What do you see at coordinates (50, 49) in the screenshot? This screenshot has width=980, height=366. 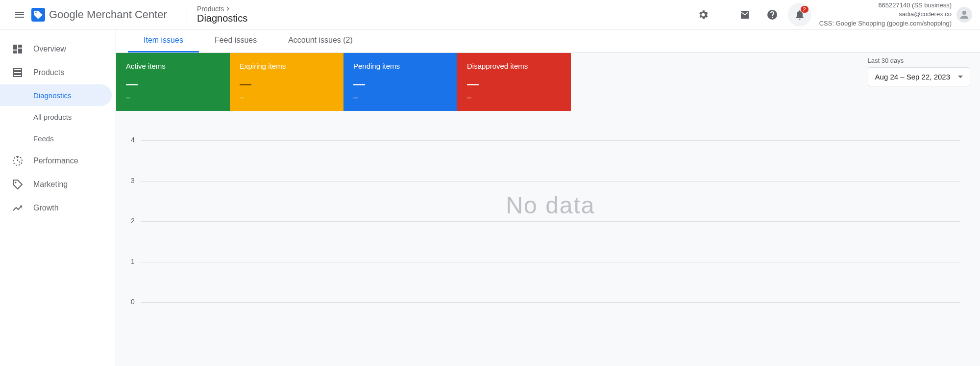 I see `sidebar-item-label: Overview` at bounding box center [50, 49].